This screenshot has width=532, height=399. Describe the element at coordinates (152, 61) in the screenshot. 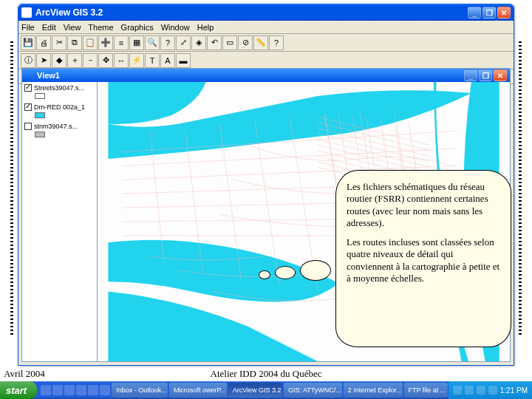

I see `label-icon: T` at that location.